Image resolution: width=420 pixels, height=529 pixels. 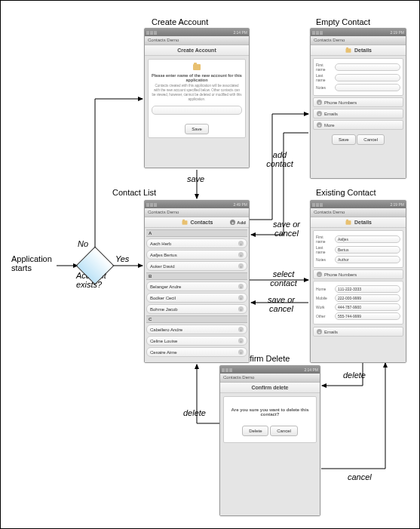 What do you see at coordinates (368, 88) in the screenshot?
I see `notes-input` at bounding box center [368, 88].